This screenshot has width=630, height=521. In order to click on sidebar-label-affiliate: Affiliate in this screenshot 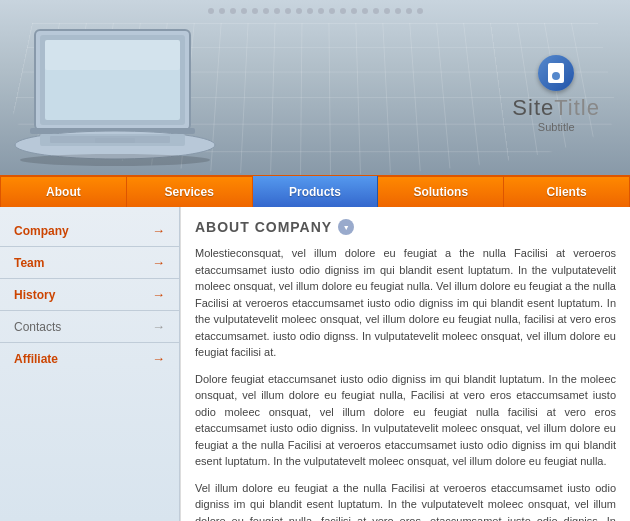, I will do `click(36, 359)`.